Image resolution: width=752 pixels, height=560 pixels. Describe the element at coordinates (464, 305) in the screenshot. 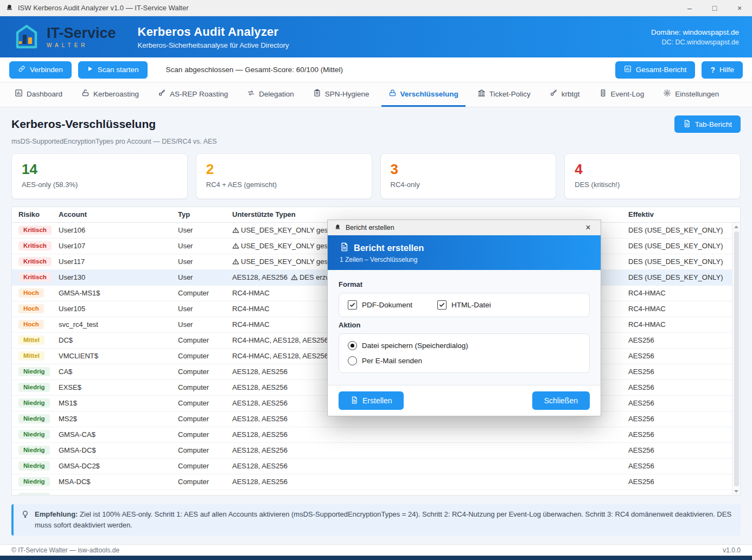

I see `format-checkbox-html-datei: HTML-Datei` at that location.